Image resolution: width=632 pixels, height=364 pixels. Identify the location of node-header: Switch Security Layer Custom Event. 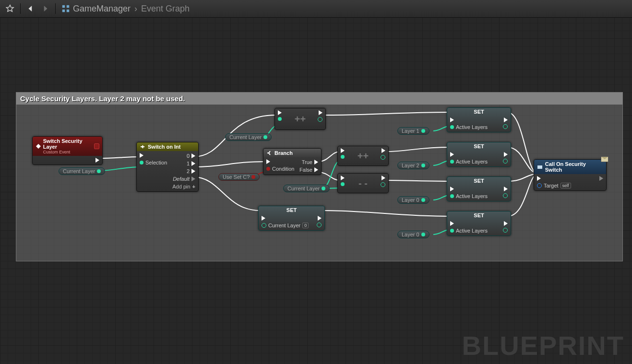
(67, 146).